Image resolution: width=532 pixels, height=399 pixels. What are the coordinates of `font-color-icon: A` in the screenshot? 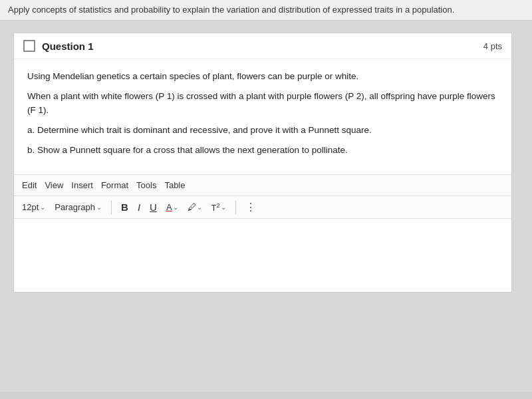 It's located at (169, 207).